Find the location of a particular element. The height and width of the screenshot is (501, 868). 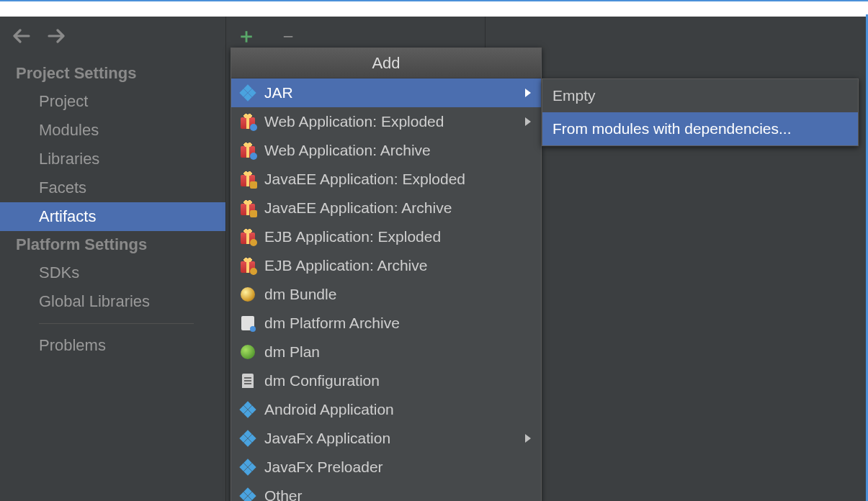

menu-item-label: dm Configuration is located at coordinates (398, 381).